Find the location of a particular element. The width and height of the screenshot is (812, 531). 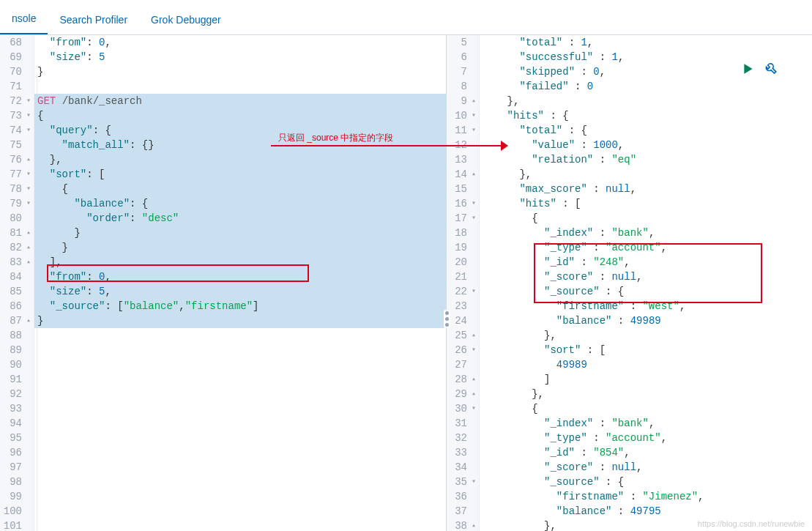

tab-console: nsole is located at coordinates (23, 19).